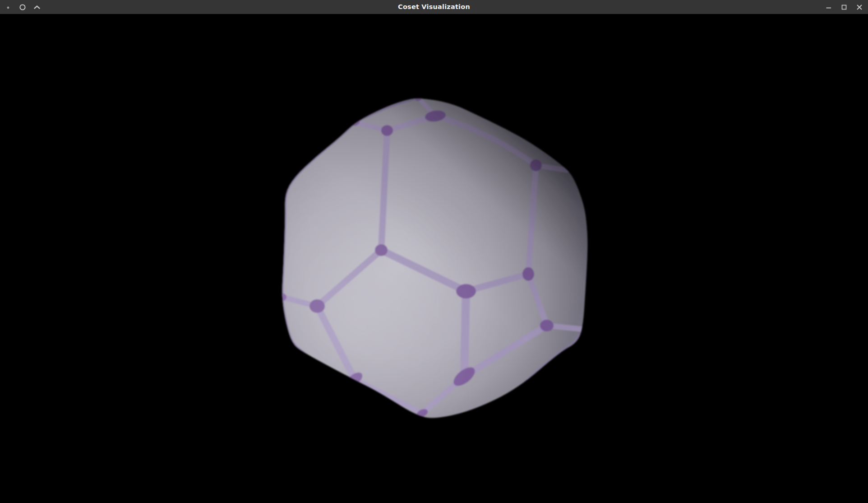 This screenshot has height=503, width=868. Describe the element at coordinates (8, 7) in the screenshot. I see `dot-glyph` at that location.